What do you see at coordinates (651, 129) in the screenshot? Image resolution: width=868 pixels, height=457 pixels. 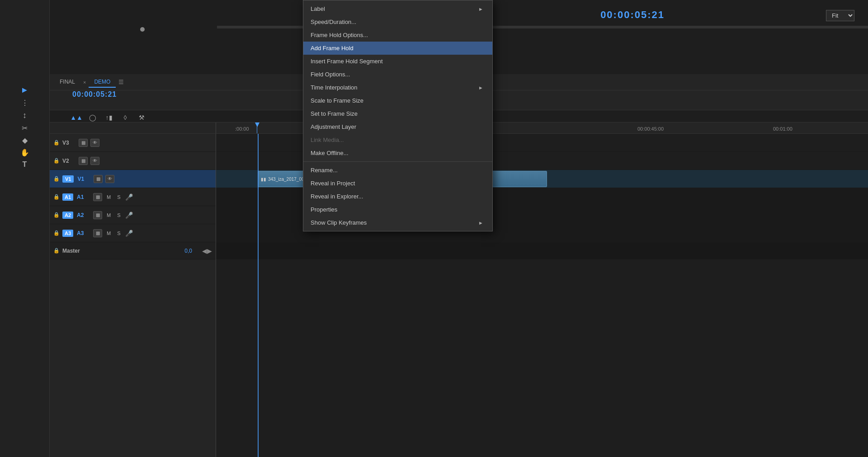 I see `ruler-time-2: 00:00:45:00` at bounding box center [651, 129].